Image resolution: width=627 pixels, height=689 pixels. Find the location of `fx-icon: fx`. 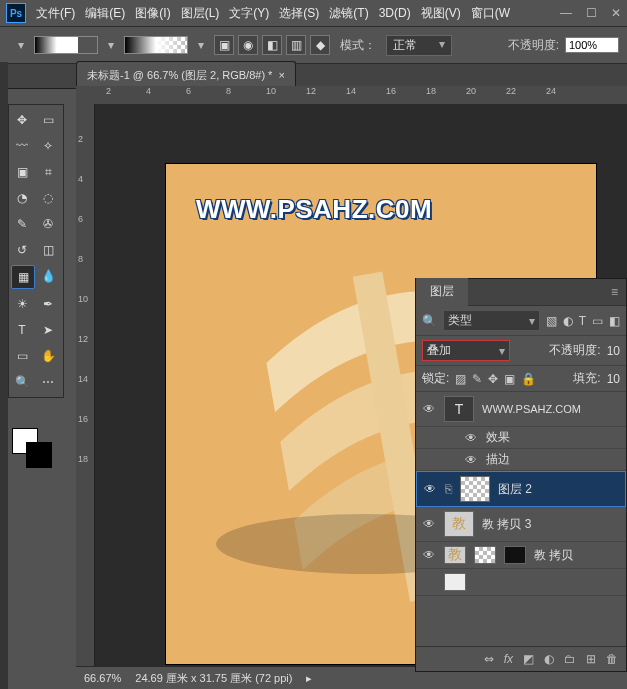

fx-icon: fx is located at coordinates (508, 659).